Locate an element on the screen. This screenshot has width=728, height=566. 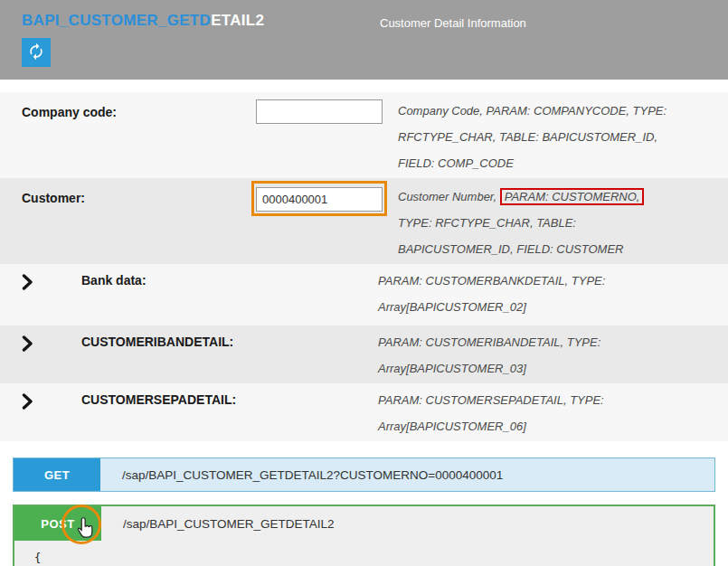
customersepadetail-description: PARAM: CUSTOMERSEPADETAIL, TYPE: Array[B… is located at coordinates (546, 413).